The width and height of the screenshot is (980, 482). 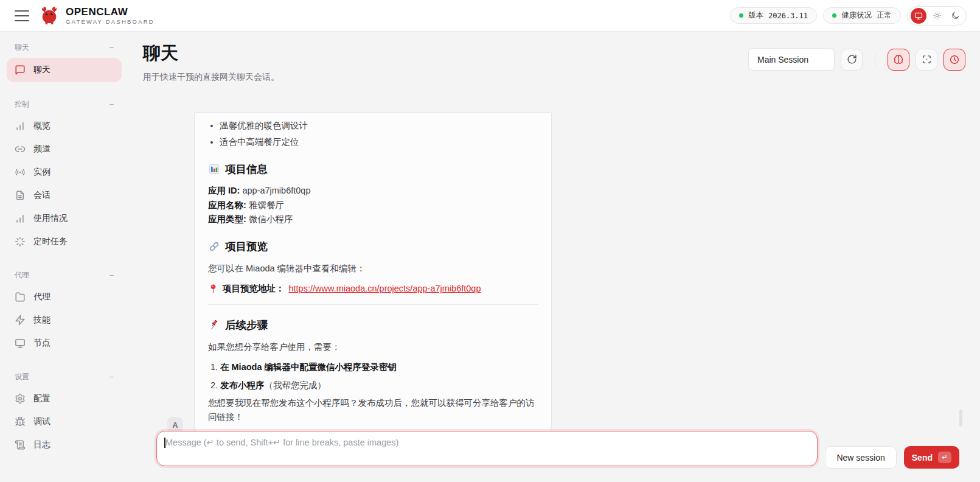 I want to click on step-item: 发布小程序（我帮您完成）, so click(x=379, y=385).